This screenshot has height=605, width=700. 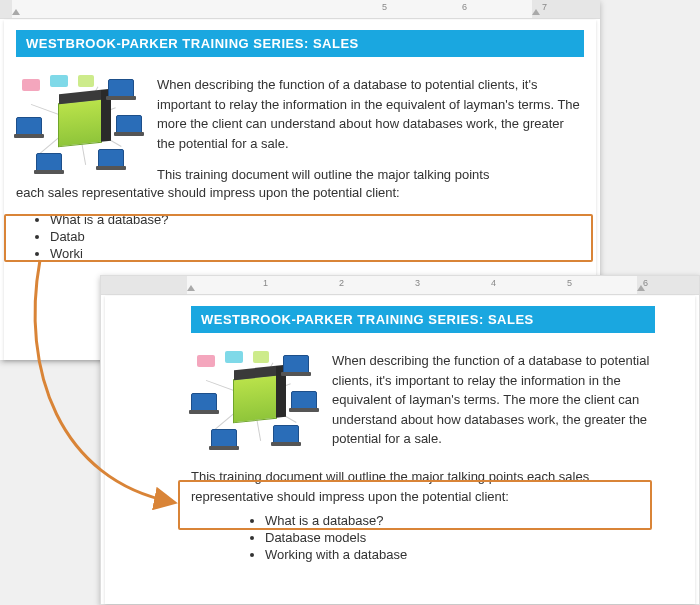 What do you see at coordinates (423, 538) in the screenshot?
I see `bullet-list: What is a database? Database models Work…` at bounding box center [423, 538].